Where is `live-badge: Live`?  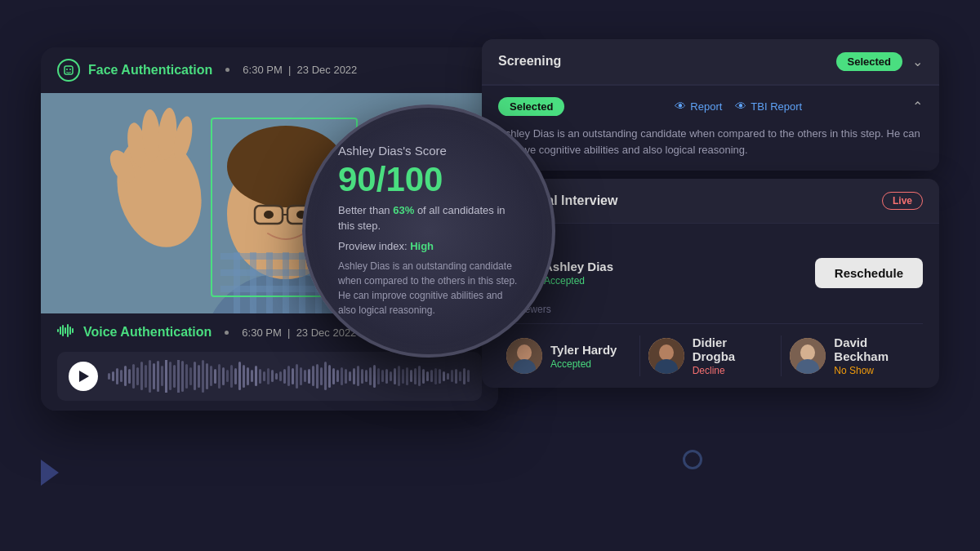
live-badge: Live is located at coordinates (902, 201).